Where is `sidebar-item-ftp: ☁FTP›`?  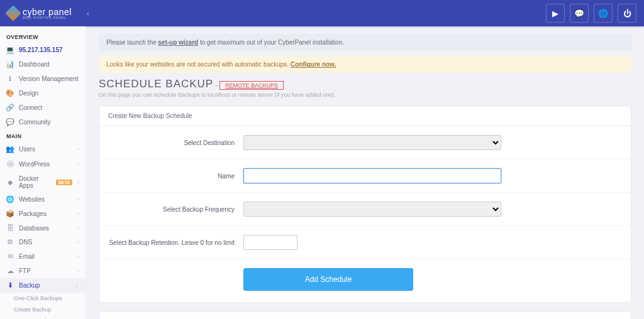 sidebar-item-ftp: ☁FTP› is located at coordinates (43, 271).